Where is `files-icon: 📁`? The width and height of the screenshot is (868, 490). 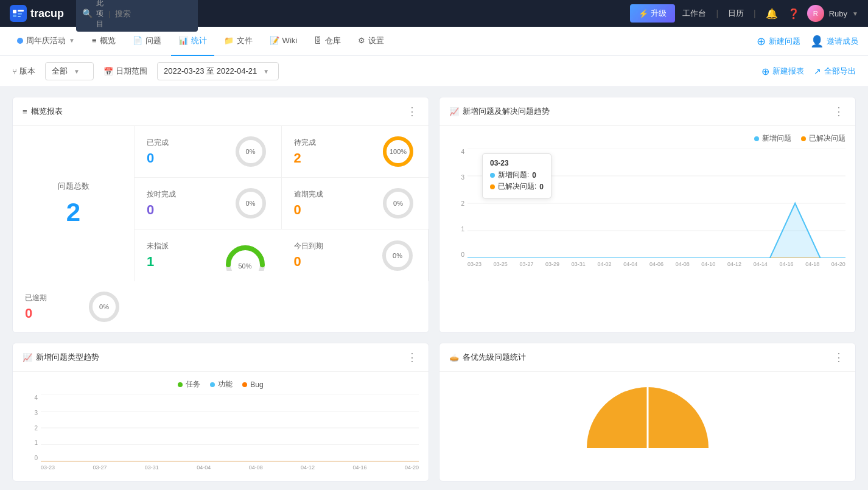 files-icon: 📁 is located at coordinates (229, 40).